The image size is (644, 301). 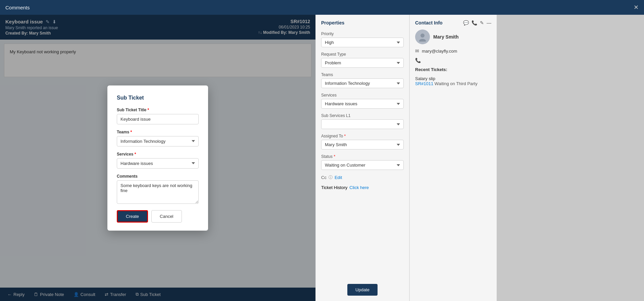 I want to click on request-type-select: Problem, so click(x=362, y=63).